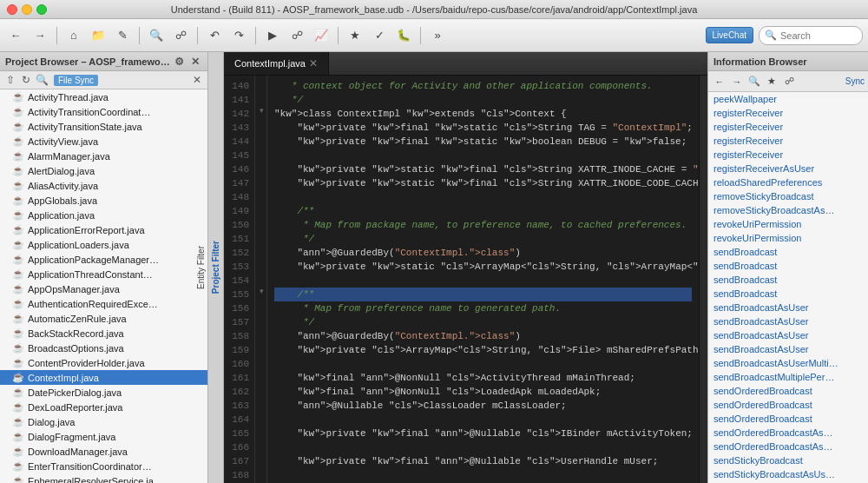  I want to click on toolbar-more-button: », so click(437, 36).